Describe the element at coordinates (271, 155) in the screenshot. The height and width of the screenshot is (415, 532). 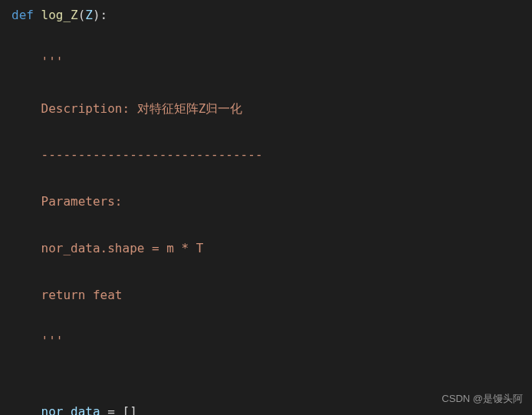
I see `docstring-sep: ------------------------------` at that location.